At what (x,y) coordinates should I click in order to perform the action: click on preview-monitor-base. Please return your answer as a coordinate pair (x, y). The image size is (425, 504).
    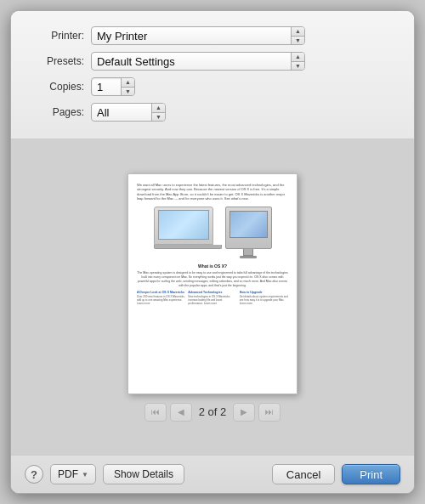
    Looking at the image, I should click on (248, 257).